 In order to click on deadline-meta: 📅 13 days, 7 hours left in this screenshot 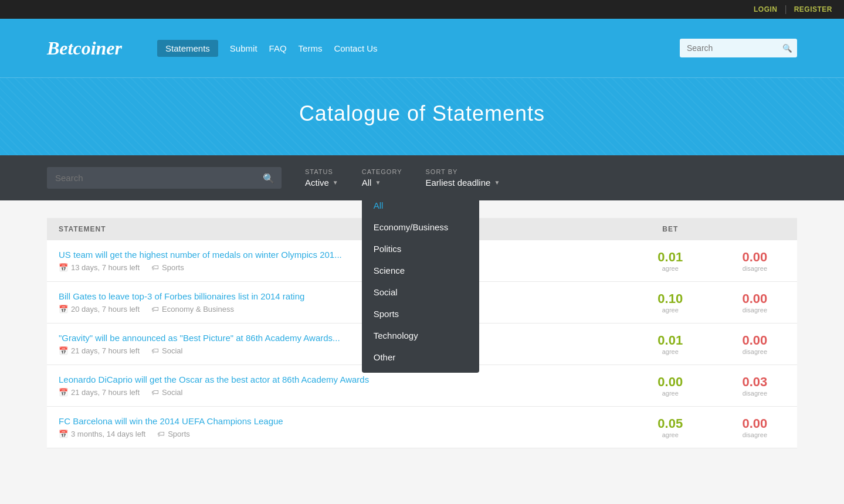, I will do `click(99, 267)`.